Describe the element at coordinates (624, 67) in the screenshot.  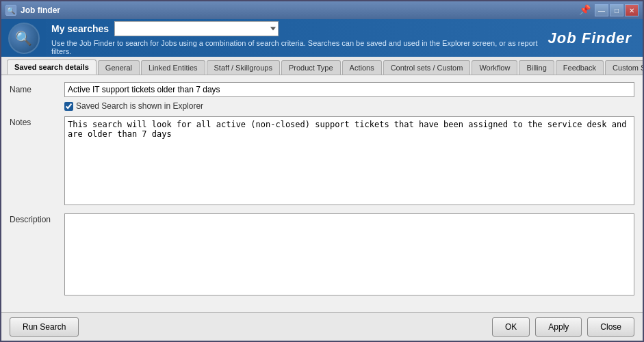
I see `tab-custom-sql: Custom SQL` at that location.